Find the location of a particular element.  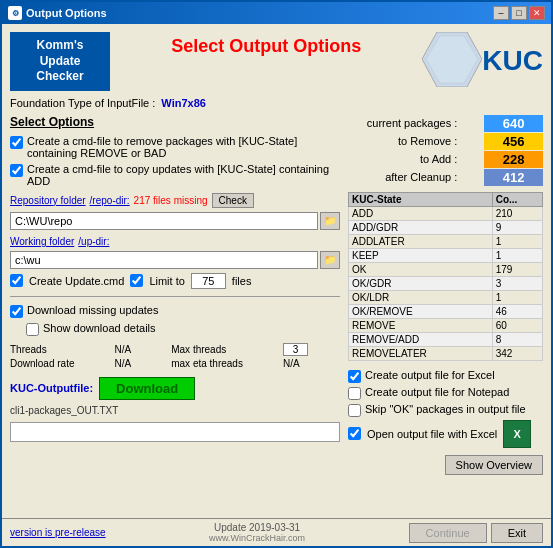

divider1 is located at coordinates (175, 296).